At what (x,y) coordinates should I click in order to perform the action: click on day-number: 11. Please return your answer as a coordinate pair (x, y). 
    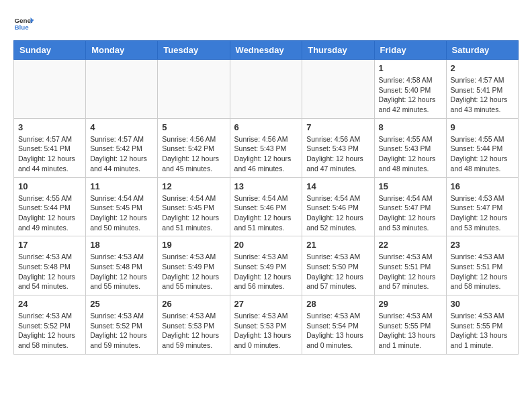
    Looking at the image, I should click on (122, 187).